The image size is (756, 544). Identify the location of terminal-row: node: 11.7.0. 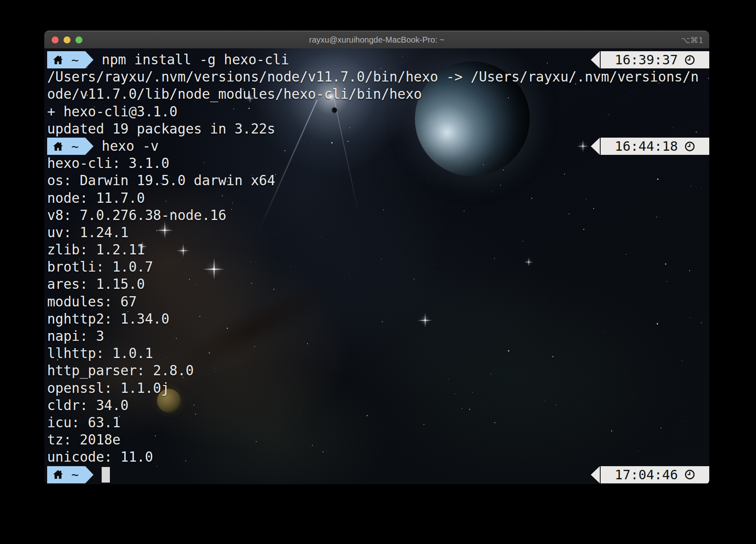
(377, 198).